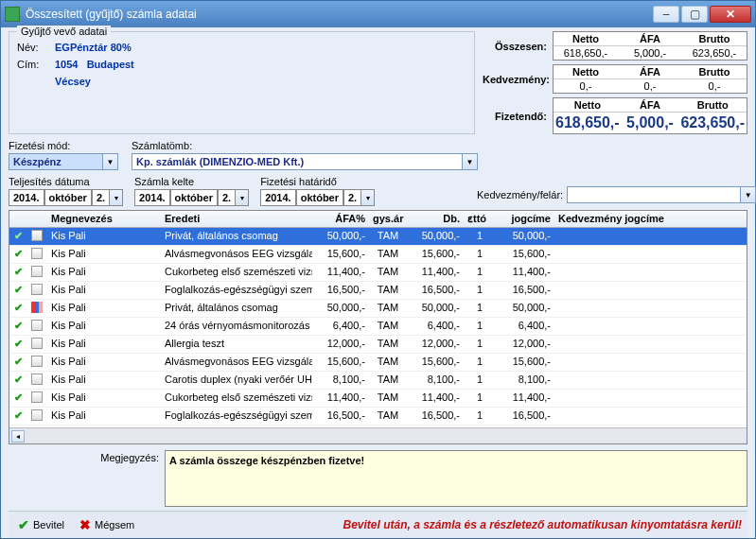  I want to click on osszesen-netto: 618,650,-, so click(586, 53).